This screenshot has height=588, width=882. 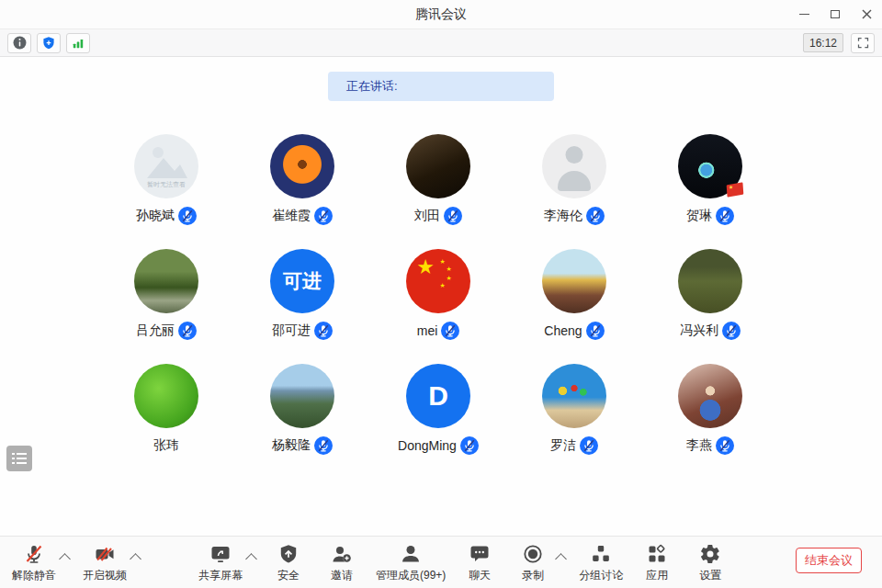 I want to click on toolbar-item-wrap: 安全, so click(x=288, y=562).